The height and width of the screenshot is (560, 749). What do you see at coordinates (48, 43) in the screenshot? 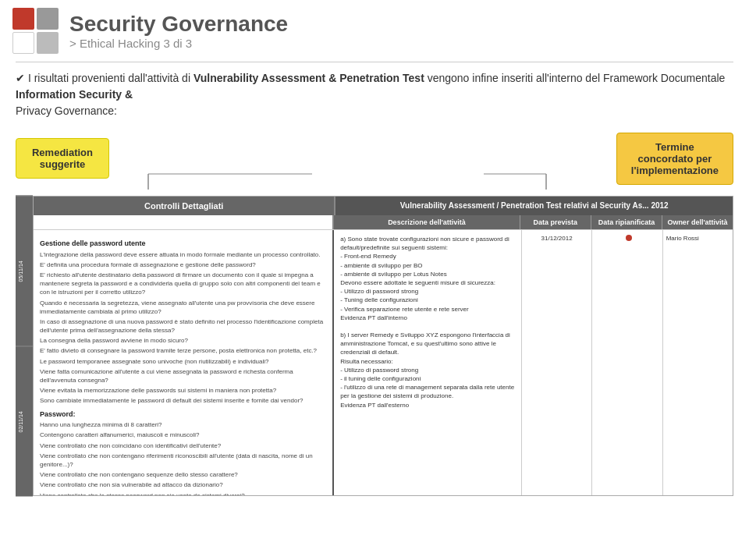
I see `logo-square-lightgray` at bounding box center [48, 43].